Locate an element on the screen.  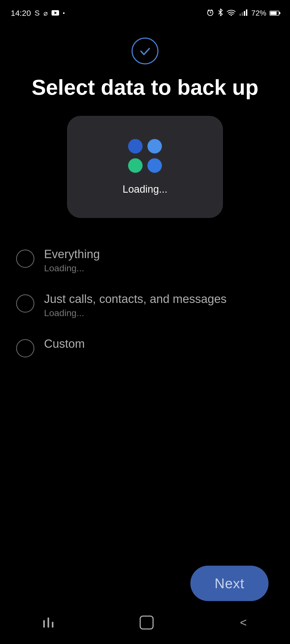
option-everything-sublabel: Loading... is located at coordinates (72, 268).